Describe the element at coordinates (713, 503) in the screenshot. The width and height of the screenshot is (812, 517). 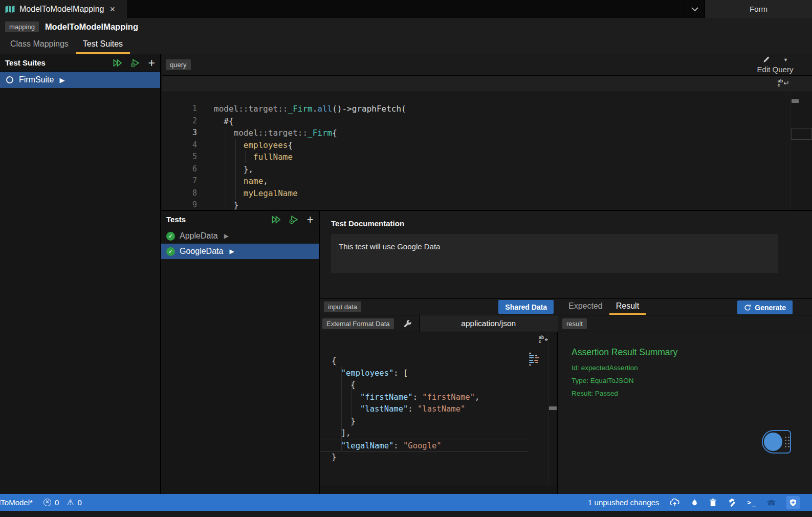
I see `trash-icon` at that location.